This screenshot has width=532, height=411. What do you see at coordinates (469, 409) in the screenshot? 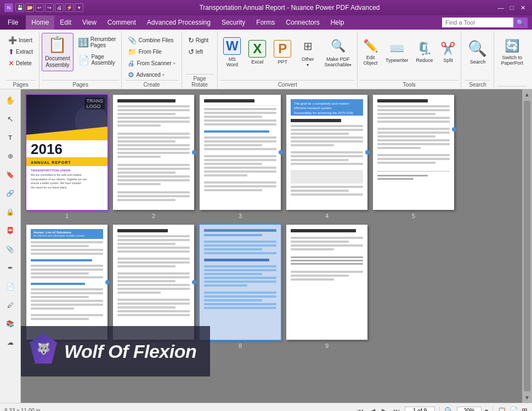
I see `zoom-input` at bounding box center [469, 409].